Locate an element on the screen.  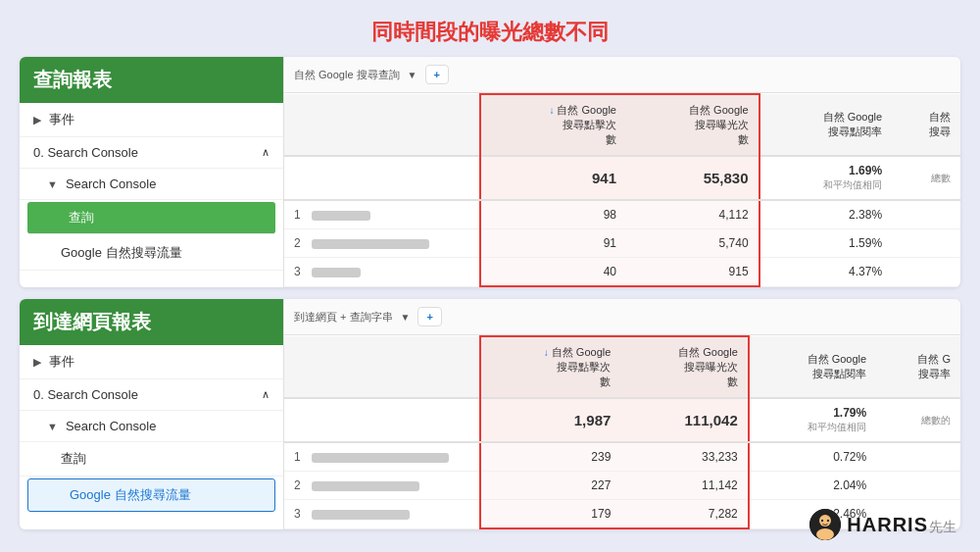
row-clicks: 40 is located at coordinates (553, 273).